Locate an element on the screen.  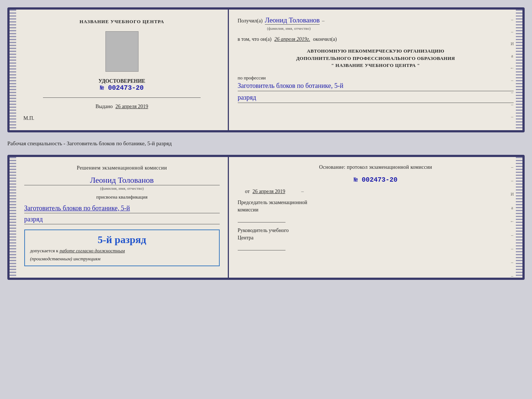
org-line3: " НАЗВАНИЕ УЧЕБНОГО ЦЕНТРА " is located at coordinates (375, 65).